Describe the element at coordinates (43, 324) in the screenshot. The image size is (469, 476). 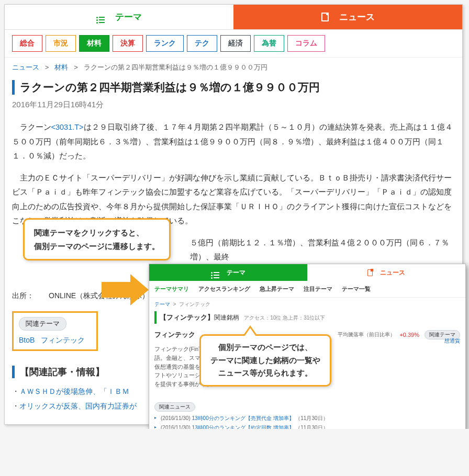
I see `related-theme-label: 関連テーマ` at that location.